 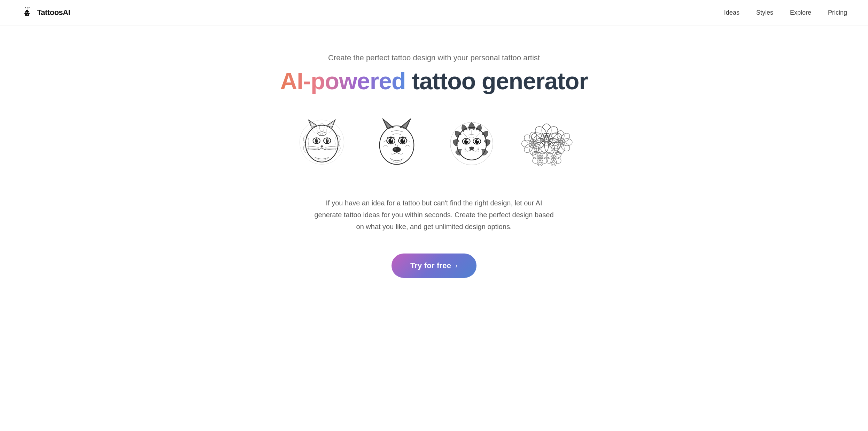 I want to click on tattoo-cat, so click(x=322, y=144).